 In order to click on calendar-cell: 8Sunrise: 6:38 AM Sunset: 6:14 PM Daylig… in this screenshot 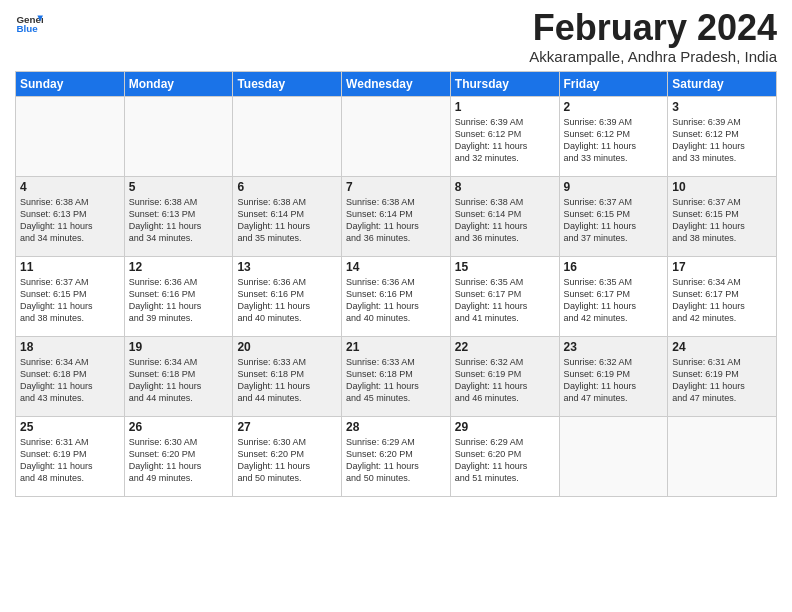, I will do `click(504, 217)`.